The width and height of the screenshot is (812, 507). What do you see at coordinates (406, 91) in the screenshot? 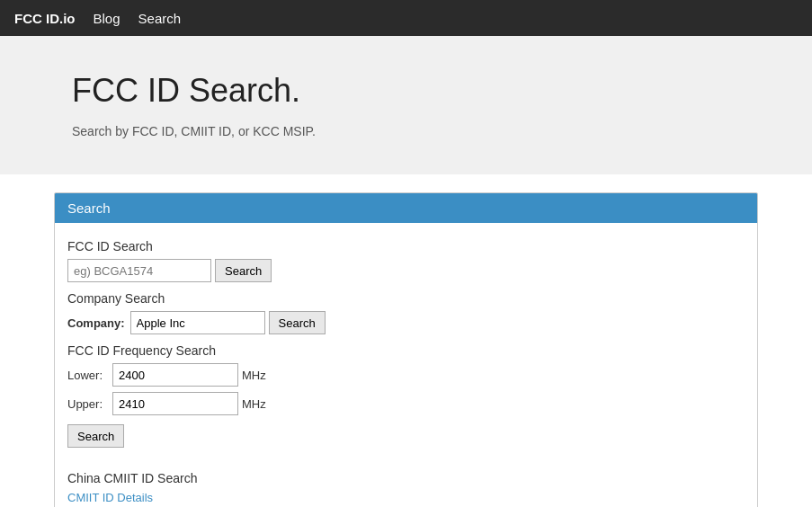
I see `hero-title: FCC ID Search.` at bounding box center [406, 91].